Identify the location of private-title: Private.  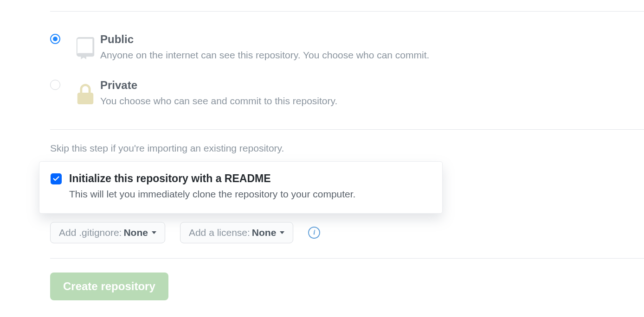
(372, 85).